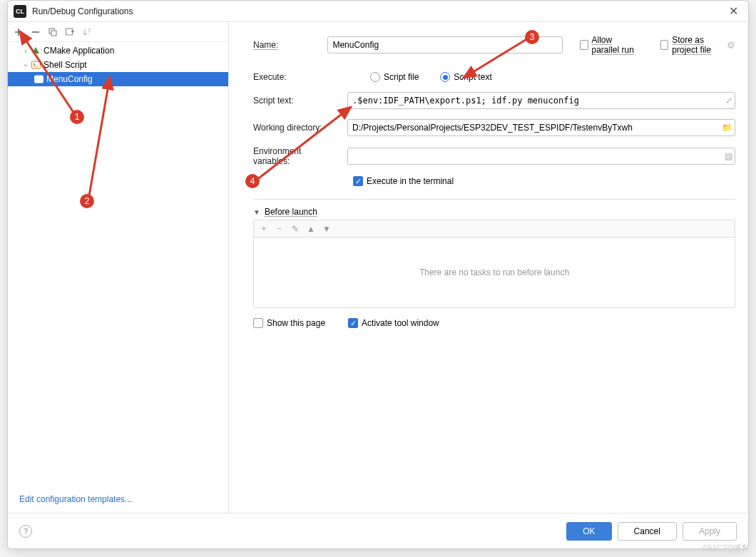 This screenshot has height=557, width=756. What do you see at coordinates (311, 229) in the screenshot?
I see `move-up-button: ▲` at bounding box center [311, 229].